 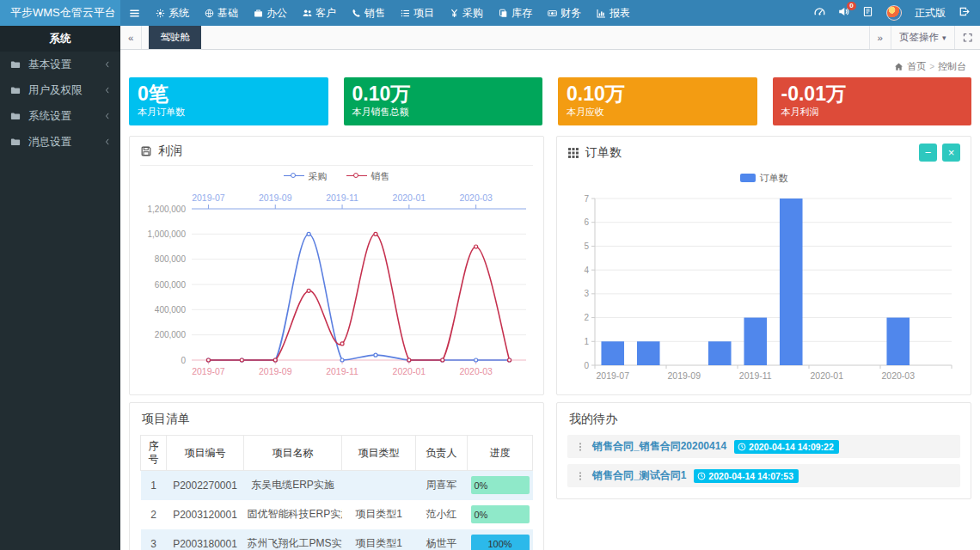 What do you see at coordinates (748, 178) in the screenshot?
I see `legend-swatch` at bounding box center [748, 178].